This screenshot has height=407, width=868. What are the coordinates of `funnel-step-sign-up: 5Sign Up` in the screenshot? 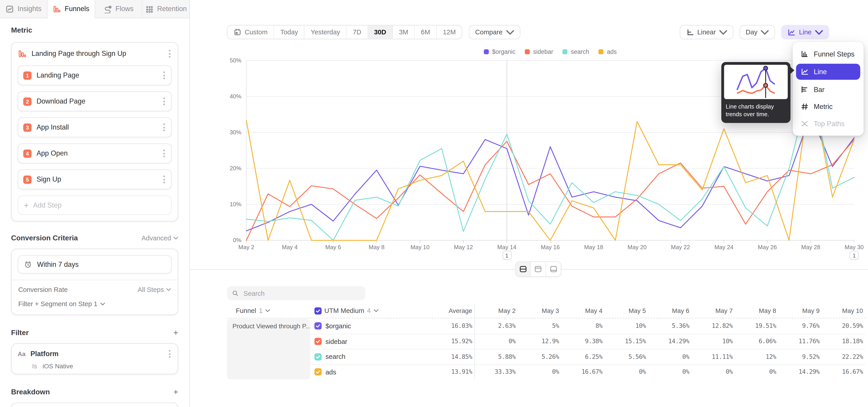 It's located at (94, 179).